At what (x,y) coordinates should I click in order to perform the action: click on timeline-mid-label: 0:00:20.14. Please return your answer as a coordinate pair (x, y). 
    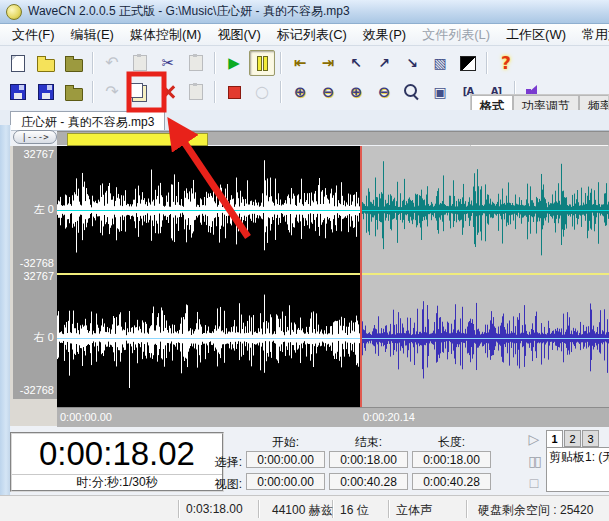
    Looking at the image, I should click on (389, 417).